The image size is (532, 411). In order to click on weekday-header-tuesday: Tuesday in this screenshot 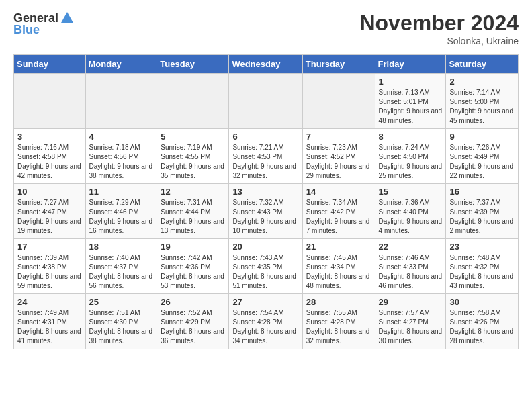, I will do `click(193, 64)`.